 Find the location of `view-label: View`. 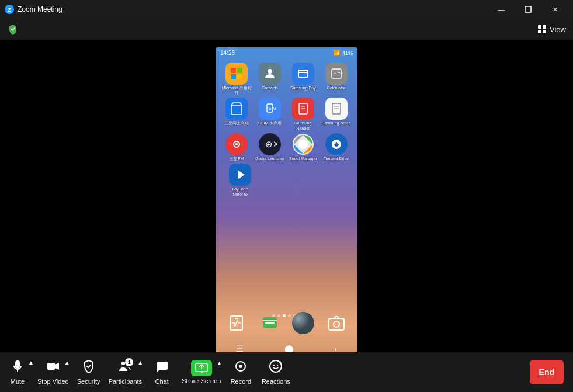

view-label: View is located at coordinates (558, 29).